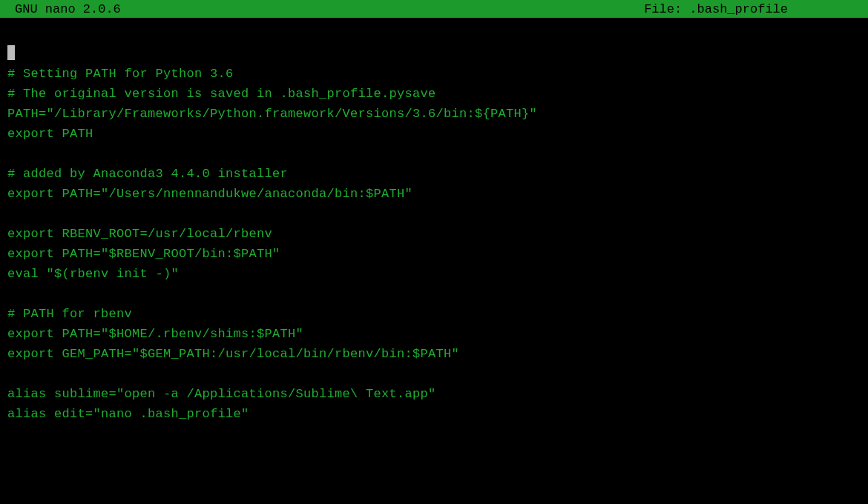 The width and height of the screenshot is (868, 504). Describe the element at coordinates (434, 74) in the screenshot. I see `code-line: # Setting PATH for Python 3.6` at that location.